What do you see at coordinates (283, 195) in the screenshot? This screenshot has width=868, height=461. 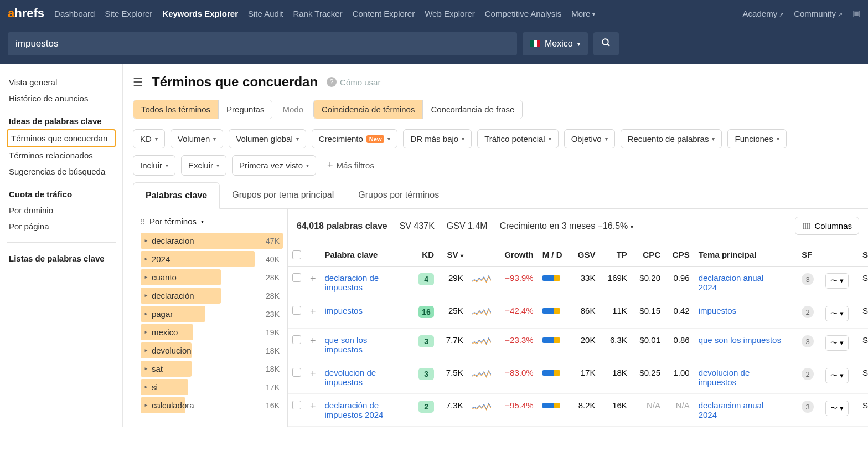 I see `tab-grupos-tema: Grupos por tema principal` at bounding box center [283, 195].